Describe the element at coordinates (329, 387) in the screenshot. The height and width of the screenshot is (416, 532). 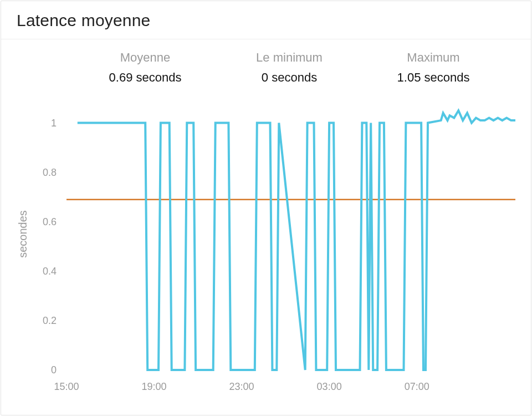
I see `x-tick-label: 03:00` at that location.